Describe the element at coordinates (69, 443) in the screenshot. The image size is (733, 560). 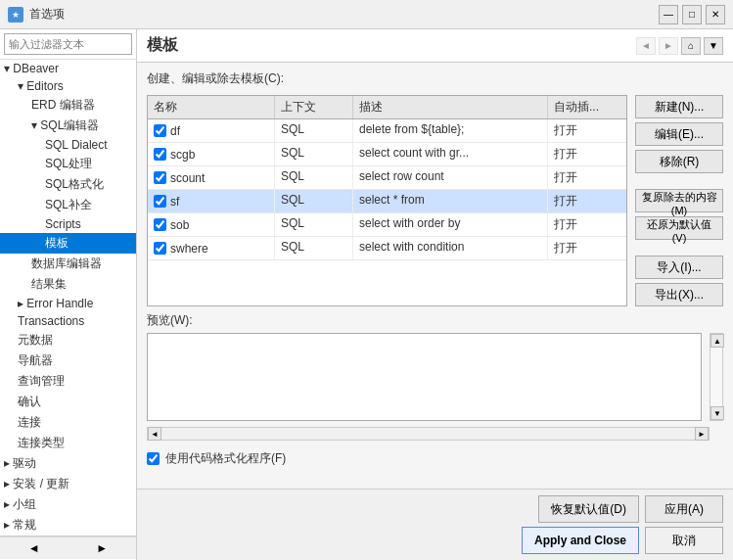
I see `sidebar-item-connect-type: 连接类型` at that location.